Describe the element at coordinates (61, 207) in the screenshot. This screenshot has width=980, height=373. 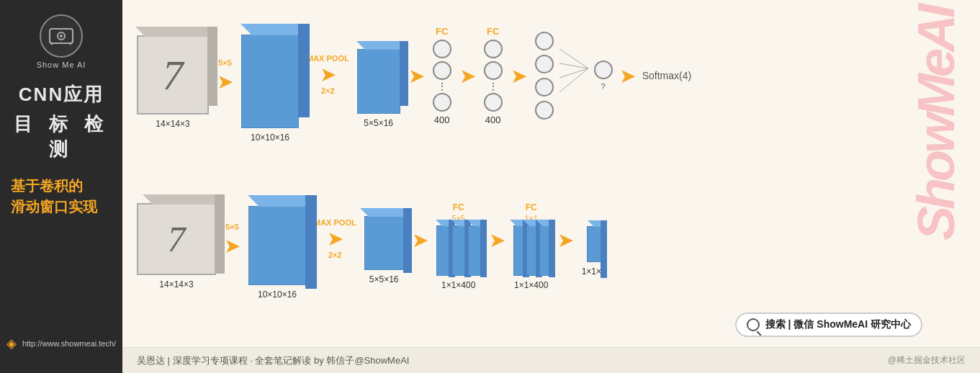
I see `subtitle-sliding: 滑动窗口实现` at that location.